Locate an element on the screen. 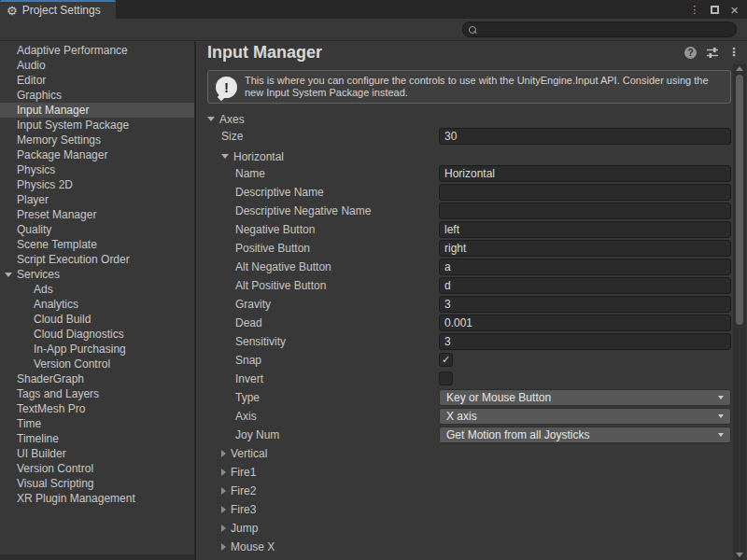 The image size is (747, 560). label-text: Alt Negative Button is located at coordinates (284, 267).